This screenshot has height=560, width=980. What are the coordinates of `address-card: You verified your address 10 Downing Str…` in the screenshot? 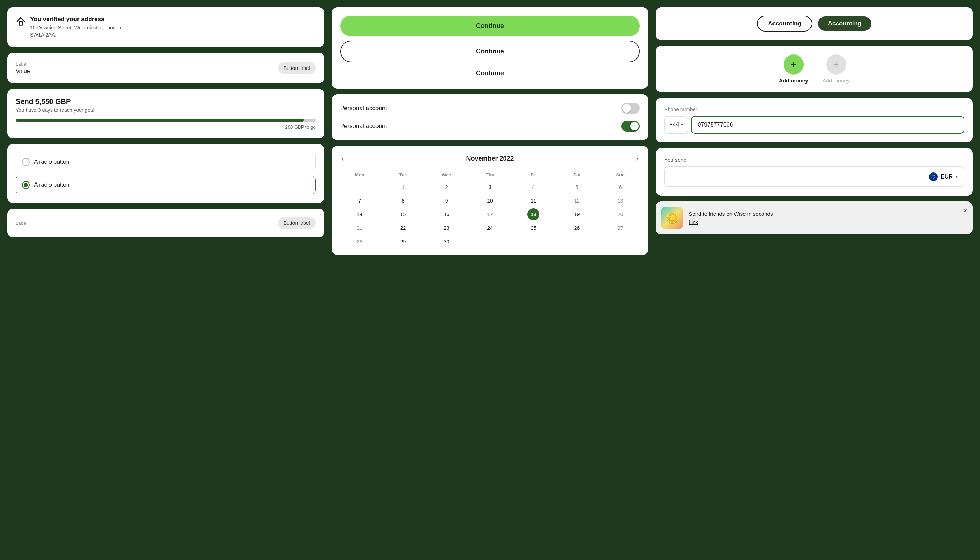 It's located at (166, 27).